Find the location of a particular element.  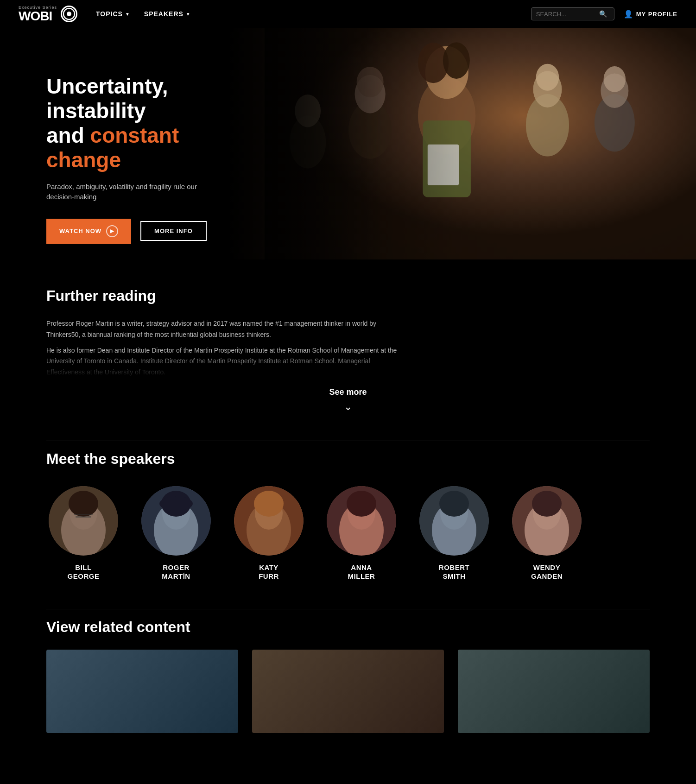

hero-title: Uncertainty, instability and constant ch… is located at coordinates (153, 123).